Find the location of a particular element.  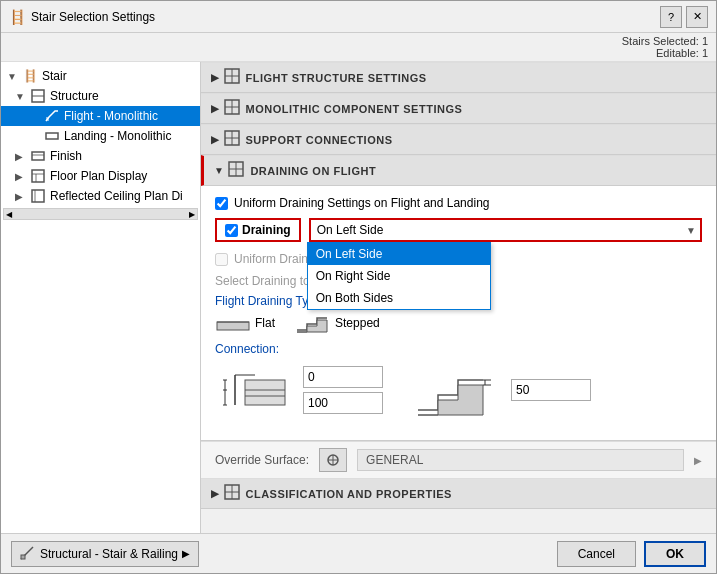

stair-label: Stair is located at coordinates (54, 76).